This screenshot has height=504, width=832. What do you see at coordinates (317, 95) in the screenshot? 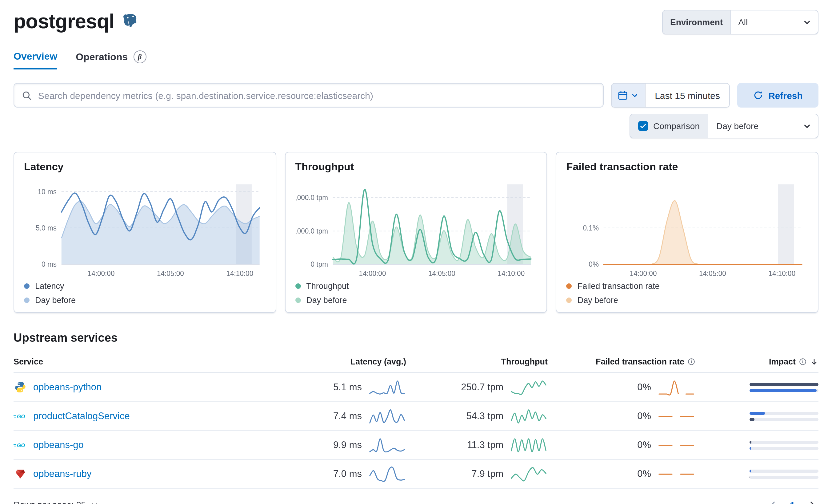
I see `search-input` at bounding box center [317, 95].